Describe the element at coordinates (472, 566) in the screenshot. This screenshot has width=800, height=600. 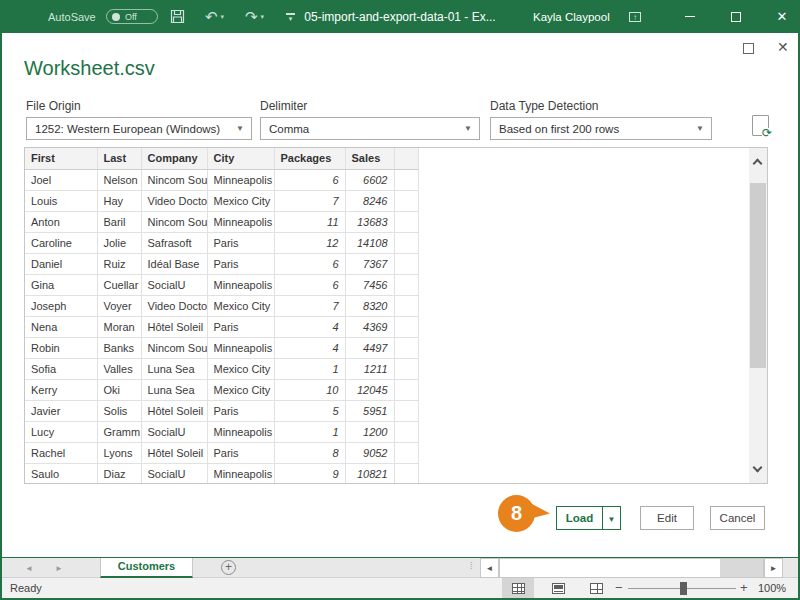
I see `tab-splitter-handle: ⁞` at that location.